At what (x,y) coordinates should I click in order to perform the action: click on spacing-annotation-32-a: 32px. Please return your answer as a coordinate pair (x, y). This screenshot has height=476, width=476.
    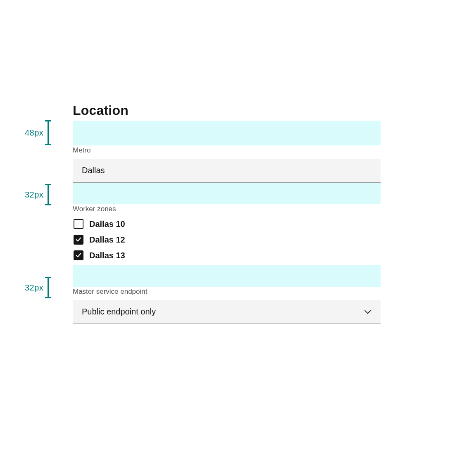
    Looking at the image, I should click on (37, 195).